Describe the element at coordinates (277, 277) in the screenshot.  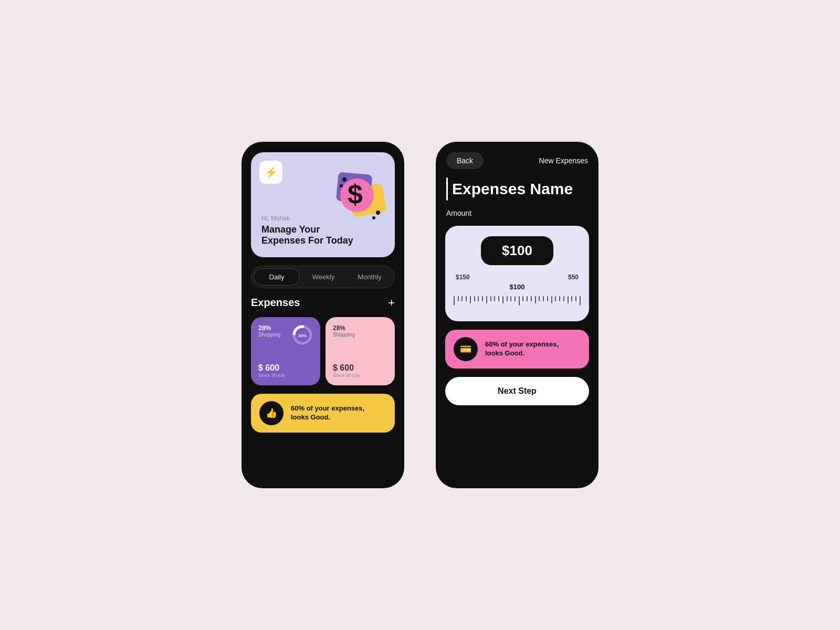
I see `tab-daily: Daily` at that location.